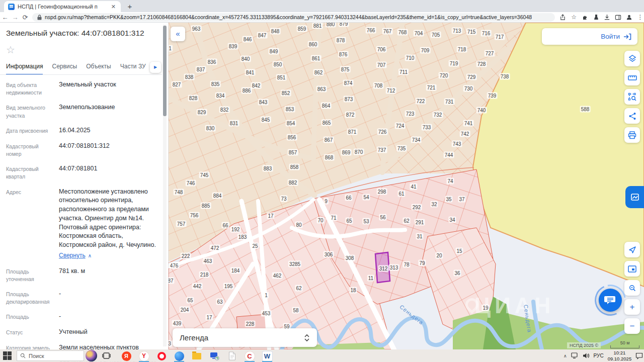  I want to click on notification-icon, so click(639, 356).